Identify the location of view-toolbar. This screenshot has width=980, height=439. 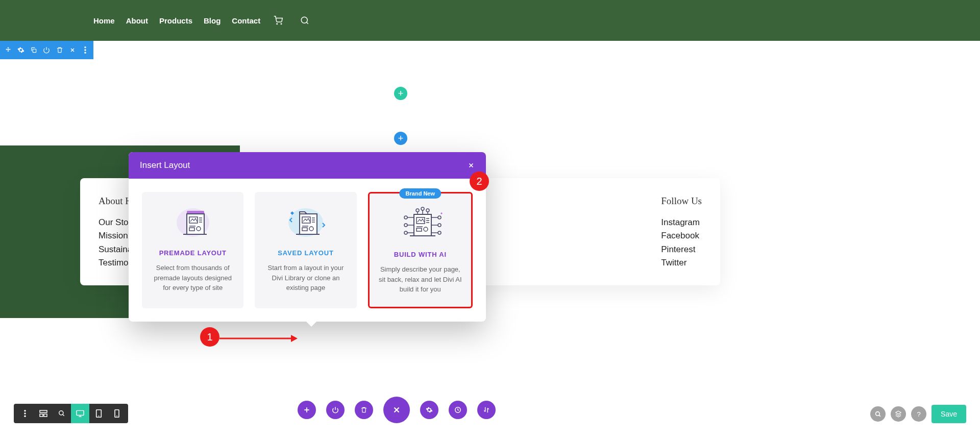
(71, 413).